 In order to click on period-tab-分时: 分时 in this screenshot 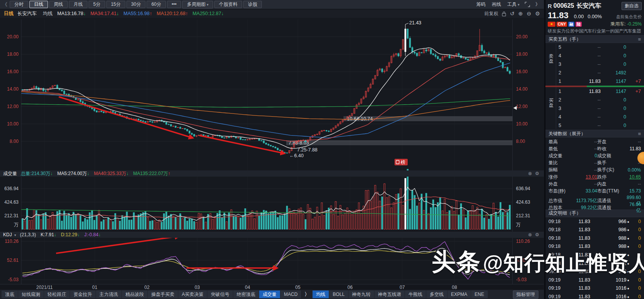, I will do `click(19, 5)`.